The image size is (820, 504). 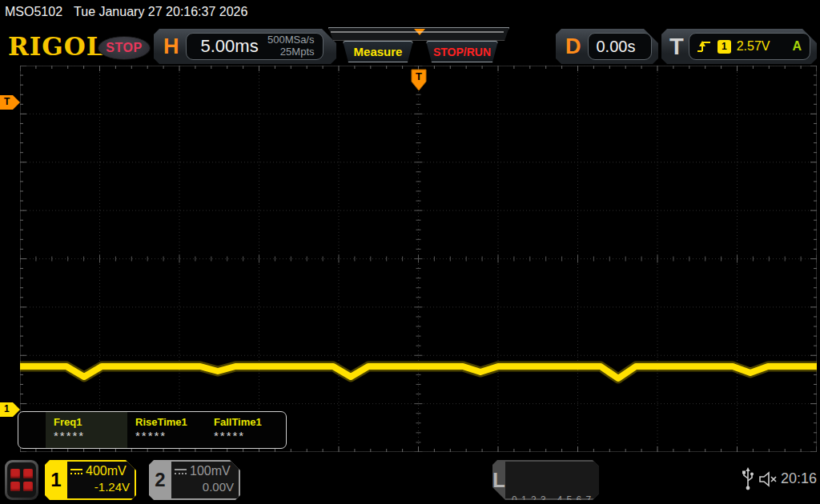 What do you see at coordinates (560, 499) in the screenshot?
I see `logic-row-1: 0 1 2 3 4 5 6 7` at bounding box center [560, 499].